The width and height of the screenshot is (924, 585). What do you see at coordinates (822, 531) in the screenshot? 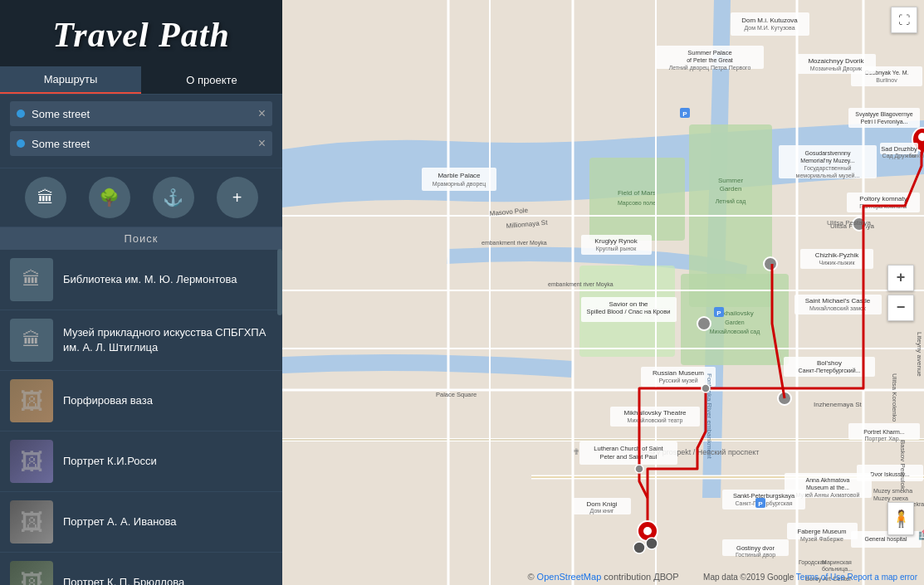
I see `svg-text: Faberge Museum` at bounding box center [822, 531].